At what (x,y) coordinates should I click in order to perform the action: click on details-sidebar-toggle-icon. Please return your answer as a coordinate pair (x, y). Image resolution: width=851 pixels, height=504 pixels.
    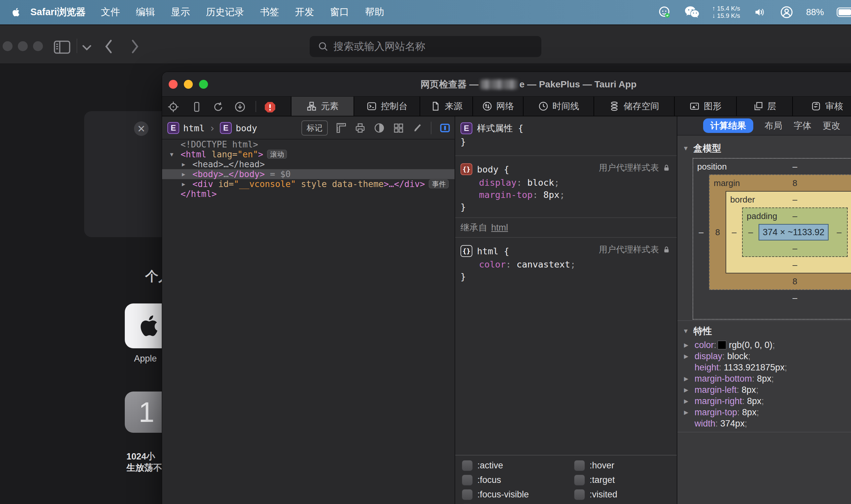
    Looking at the image, I should click on (445, 128).